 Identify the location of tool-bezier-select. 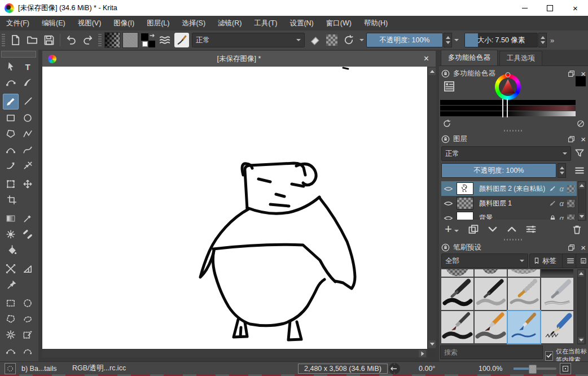
(11, 351).